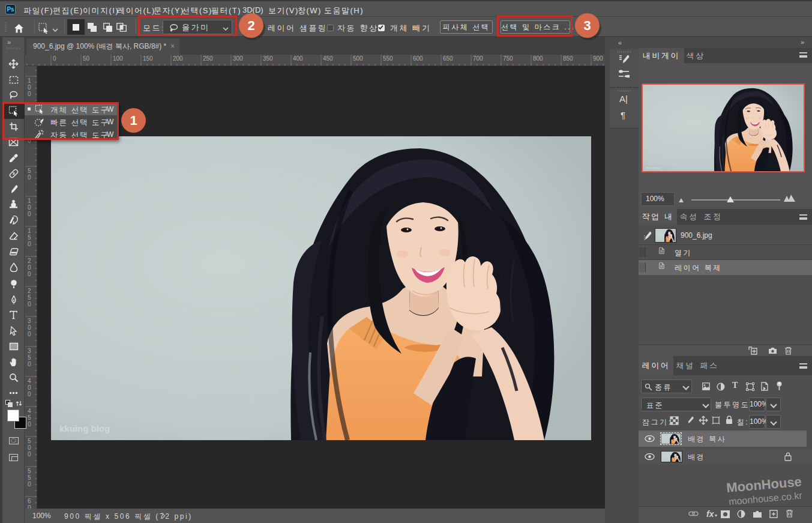 The image size is (812, 523). What do you see at coordinates (538, 59) in the screenshot?
I see `svg-text: 800` at bounding box center [538, 59].